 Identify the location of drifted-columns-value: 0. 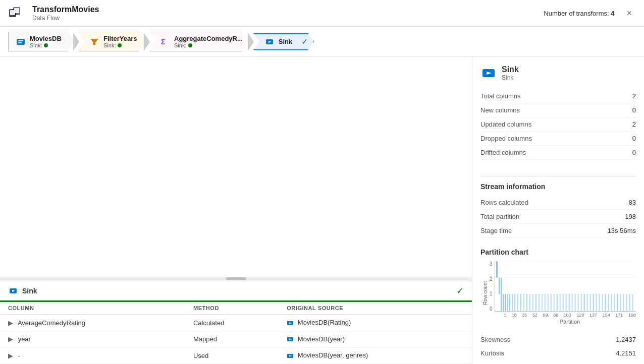
(634, 152).